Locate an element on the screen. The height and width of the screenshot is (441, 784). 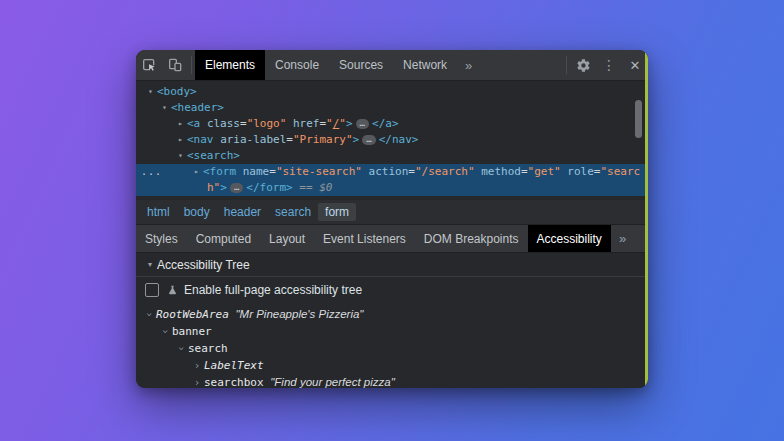
kebab-menu-icon: ⋮ is located at coordinates (609, 65).